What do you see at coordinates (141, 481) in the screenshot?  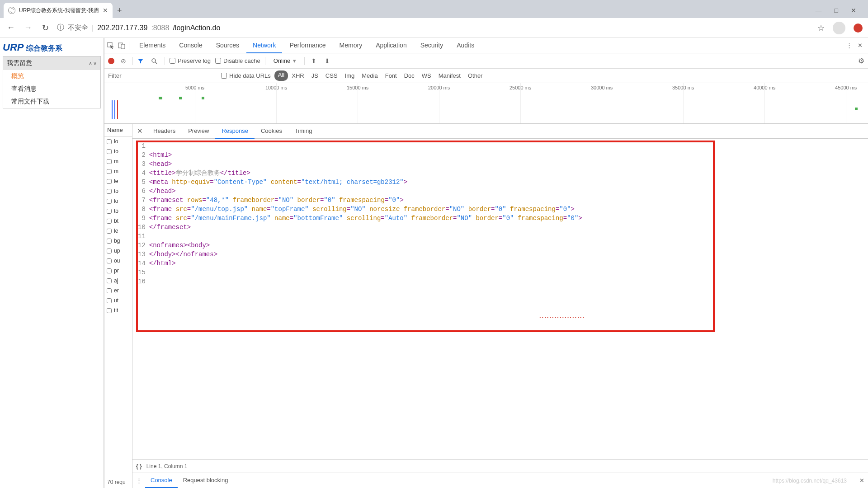 I see `drawer-menu-icon: ⋮` at bounding box center [141, 481].